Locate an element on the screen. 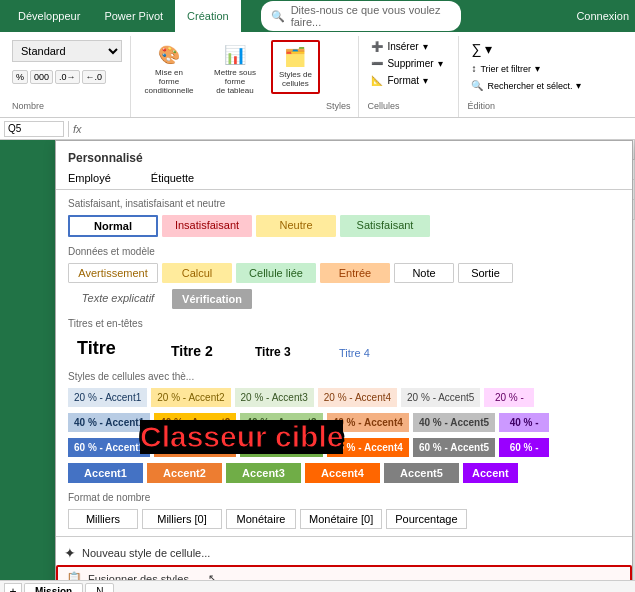 The width and height of the screenshot is (635, 592). thousands-btn: 000 is located at coordinates (42, 77).